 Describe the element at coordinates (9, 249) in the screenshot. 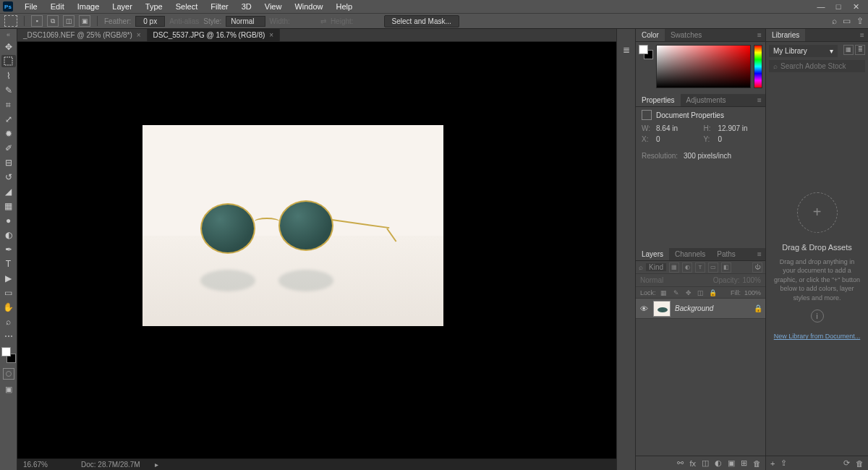

I see `pen-tool: ✒` at that location.